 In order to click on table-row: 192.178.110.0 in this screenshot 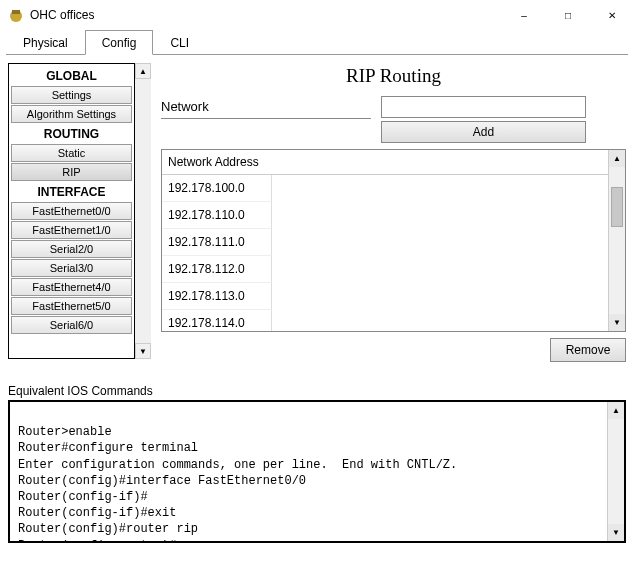, I will do `click(217, 216)`.